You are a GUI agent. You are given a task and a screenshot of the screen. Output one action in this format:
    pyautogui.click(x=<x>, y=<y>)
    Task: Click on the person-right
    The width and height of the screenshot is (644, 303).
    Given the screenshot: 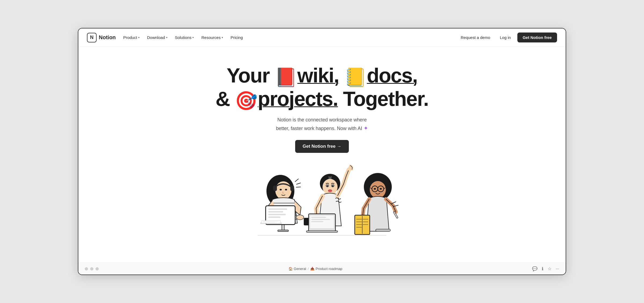 What is the action you would take?
    pyautogui.click(x=376, y=204)
    